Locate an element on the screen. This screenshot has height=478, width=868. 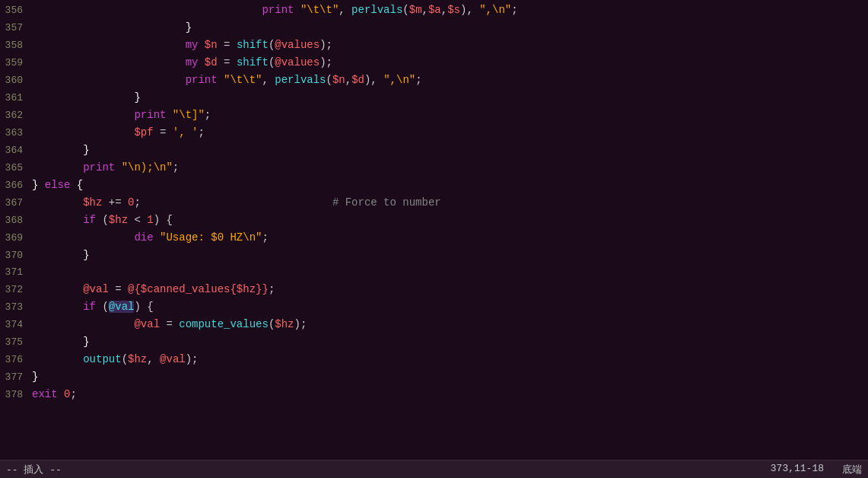
token: "\n);\n" is located at coordinates (148, 167).